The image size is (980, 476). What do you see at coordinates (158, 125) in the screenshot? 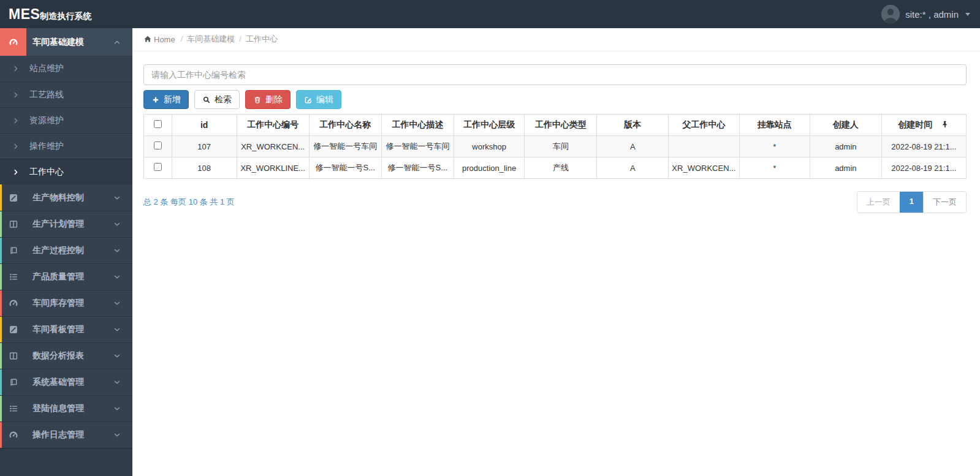
I see `select-all-header-cell` at bounding box center [158, 125].